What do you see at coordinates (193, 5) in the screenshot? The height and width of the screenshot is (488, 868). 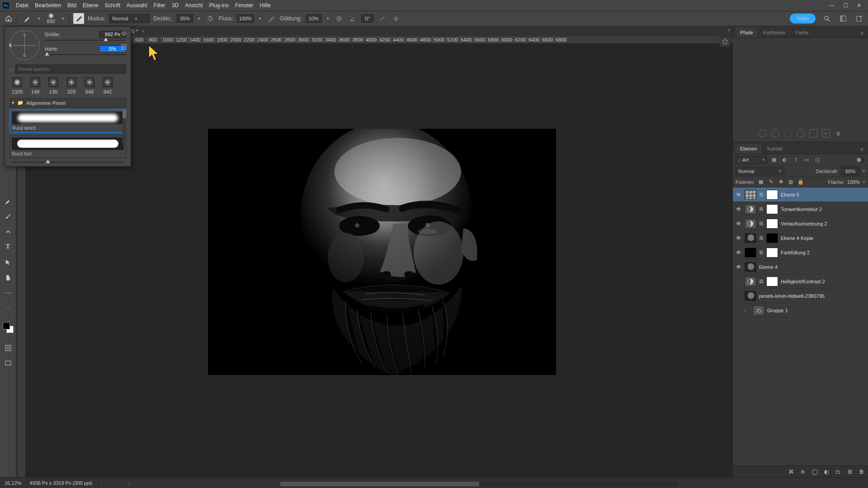 I see `menu-ansicht: Ansicht` at bounding box center [193, 5].